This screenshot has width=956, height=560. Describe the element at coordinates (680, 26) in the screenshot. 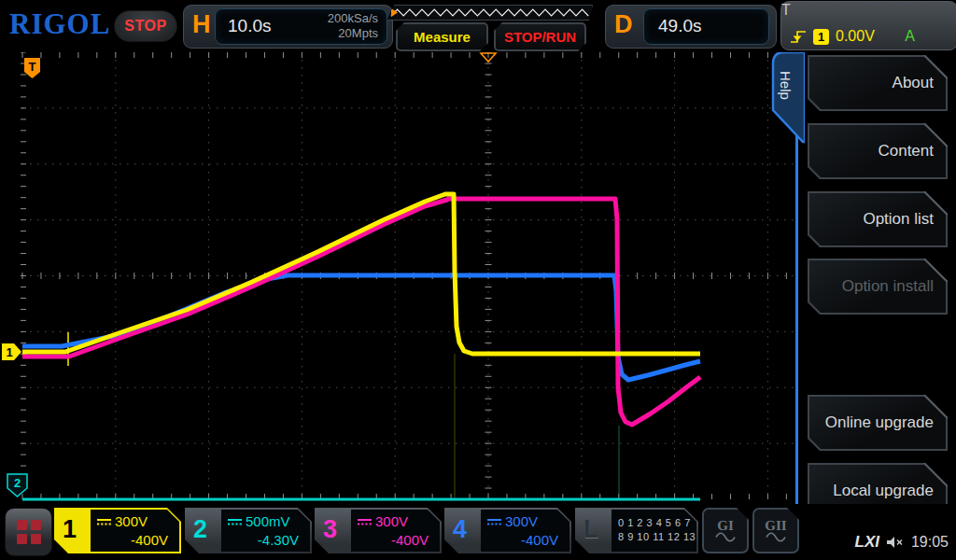

I see `delay-value: 49.0s` at that location.